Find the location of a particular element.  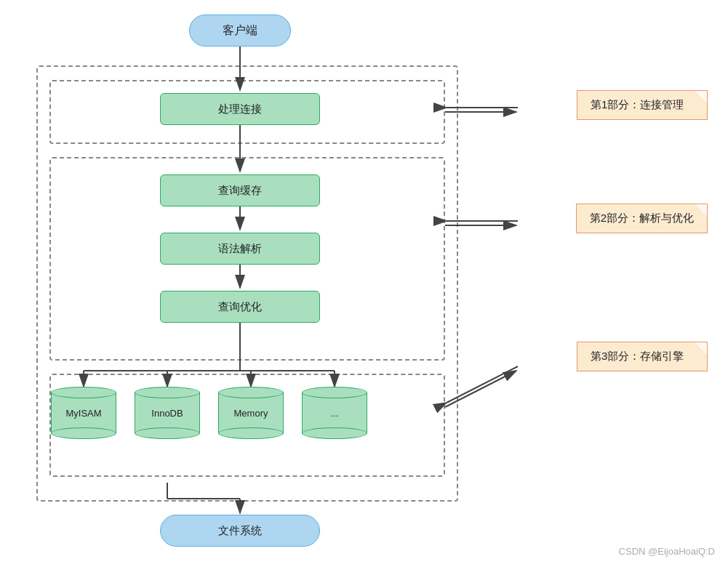

note1-label: 第1部分：连接管理 is located at coordinates (637, 105).